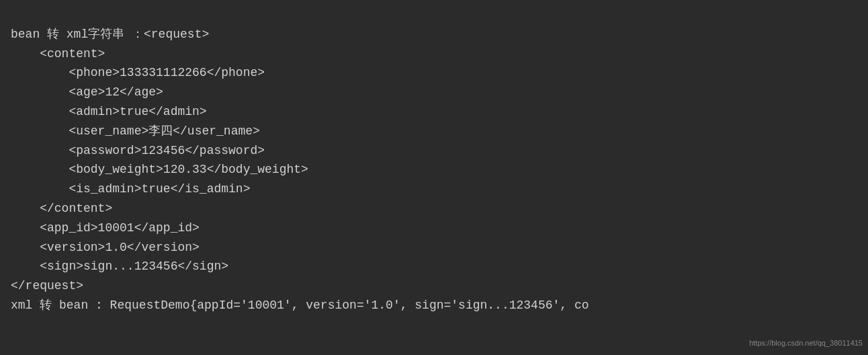 Image resolution: width=868 pixels, height=355 pixels. Describe the element at coordinates (434, 54) in the screenshot. I see `code-line: <content>` at that location.